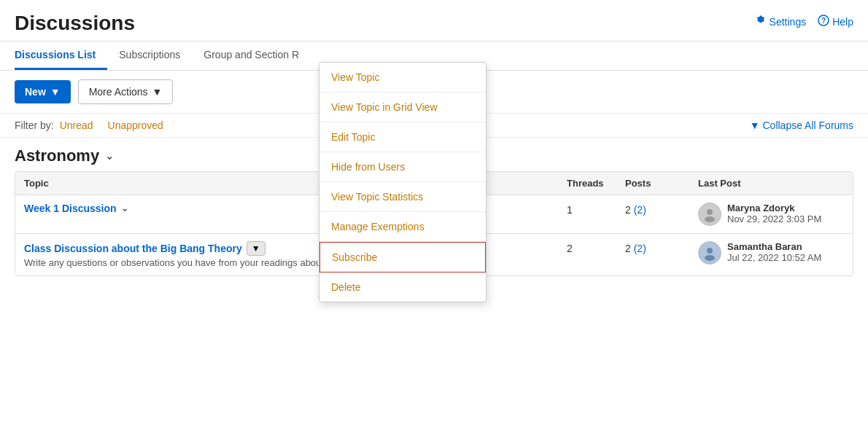 The image size is (868, 443). What do you see at coordinates (771, 253) in the screenshot?
I see `last-post-bigbang: Samantha Baran Jul 22, 2022 10:52 AM` at bounding box center [771, 253].